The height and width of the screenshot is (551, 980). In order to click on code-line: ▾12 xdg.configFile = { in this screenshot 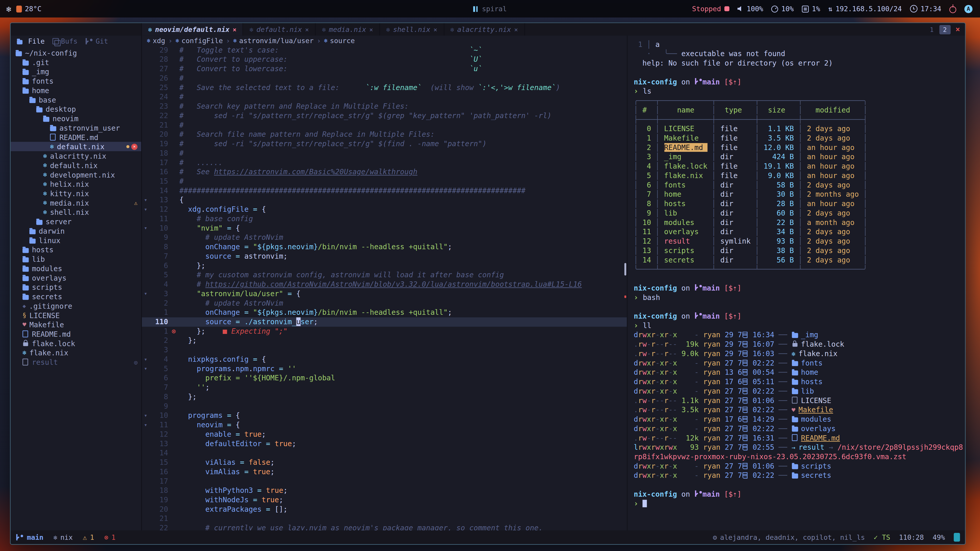, I will do `click(384, 210)`.